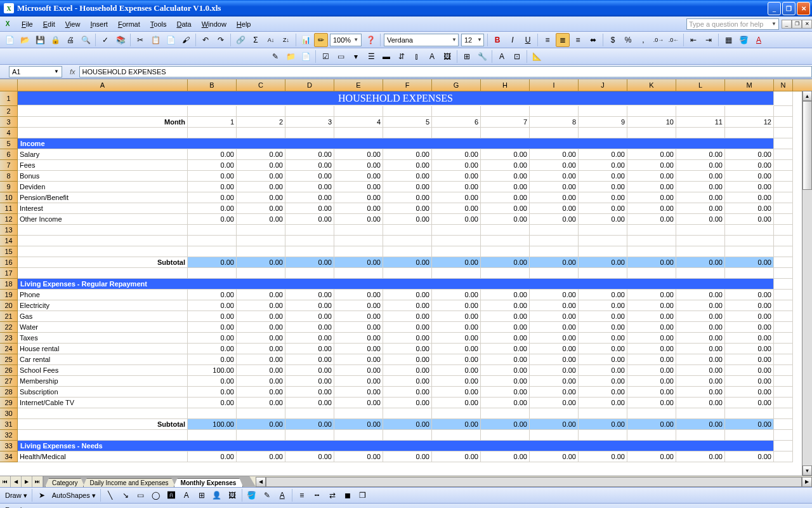 Image resolution: width=812 pixels, height=508 pixels. What do you see at coordinates (693, 40) in the screenshot?
I see `decrease-indent-icon: ⇤` at bounding box center [693, 40].